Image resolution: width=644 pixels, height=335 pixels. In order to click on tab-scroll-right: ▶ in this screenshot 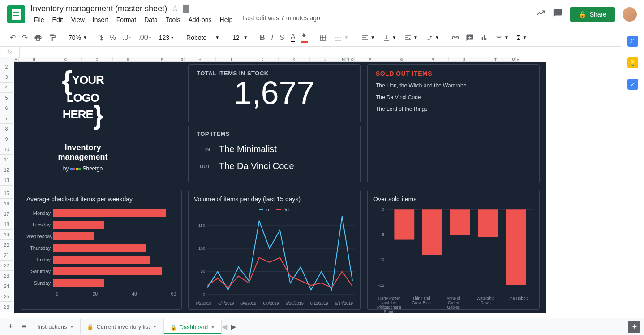, I will do `click(233, 326)`.